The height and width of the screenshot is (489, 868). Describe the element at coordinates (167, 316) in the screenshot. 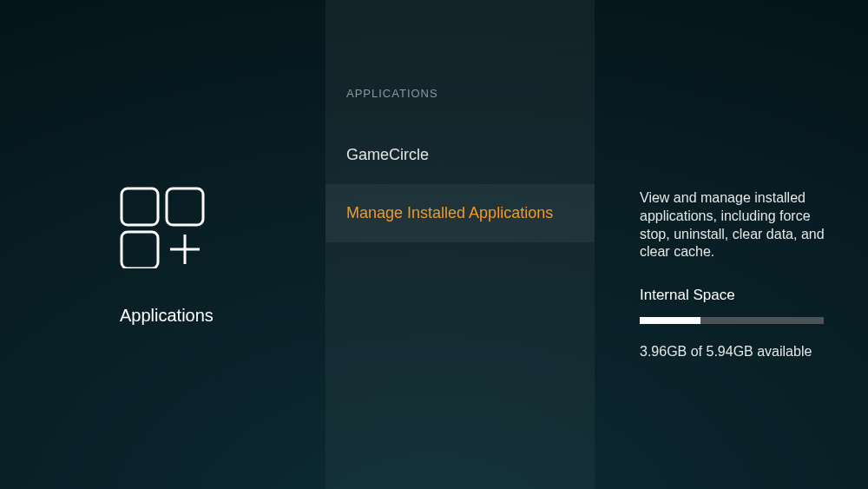

I see `left-pane-title: Applications` at that location.